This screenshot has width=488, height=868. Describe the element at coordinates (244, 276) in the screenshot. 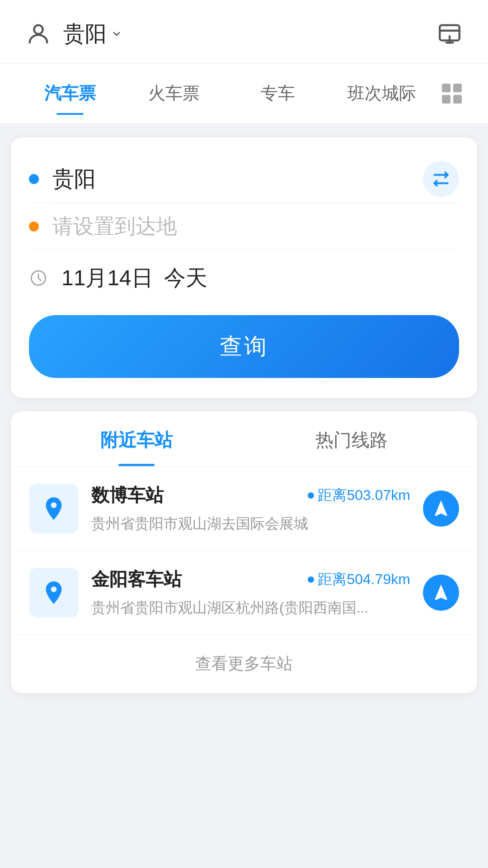

I see `date-row: 11月14日 今天` at that location.